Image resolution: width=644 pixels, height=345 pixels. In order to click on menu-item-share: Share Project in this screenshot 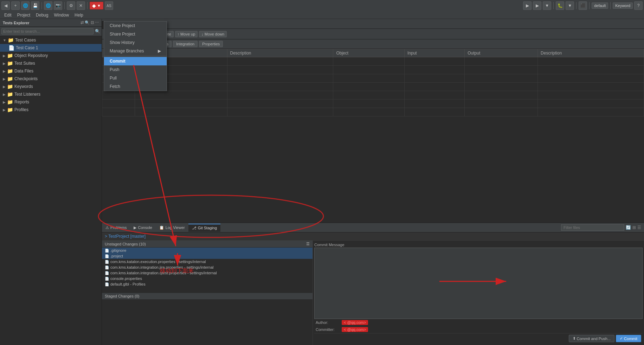, I will do `click(135, 34)`.